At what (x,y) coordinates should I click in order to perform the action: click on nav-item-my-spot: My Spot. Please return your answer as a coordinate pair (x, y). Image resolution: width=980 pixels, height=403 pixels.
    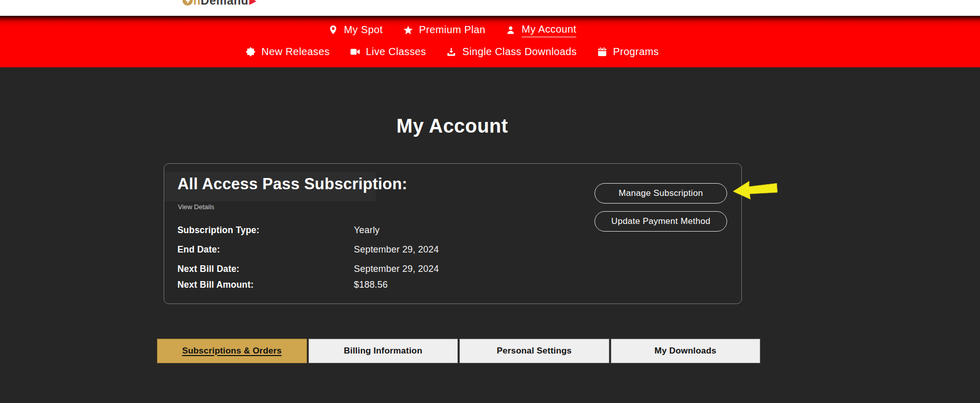
    Looking at the image, I should click on (356, 30).